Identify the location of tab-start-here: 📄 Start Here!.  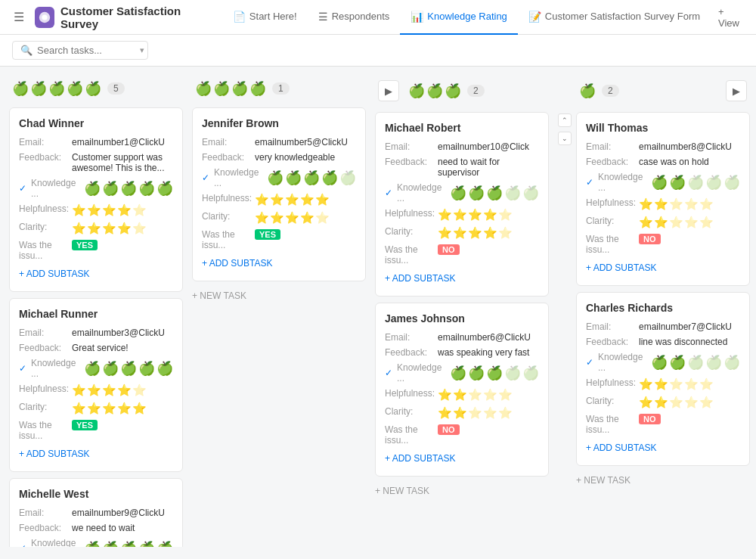
(265, 17).